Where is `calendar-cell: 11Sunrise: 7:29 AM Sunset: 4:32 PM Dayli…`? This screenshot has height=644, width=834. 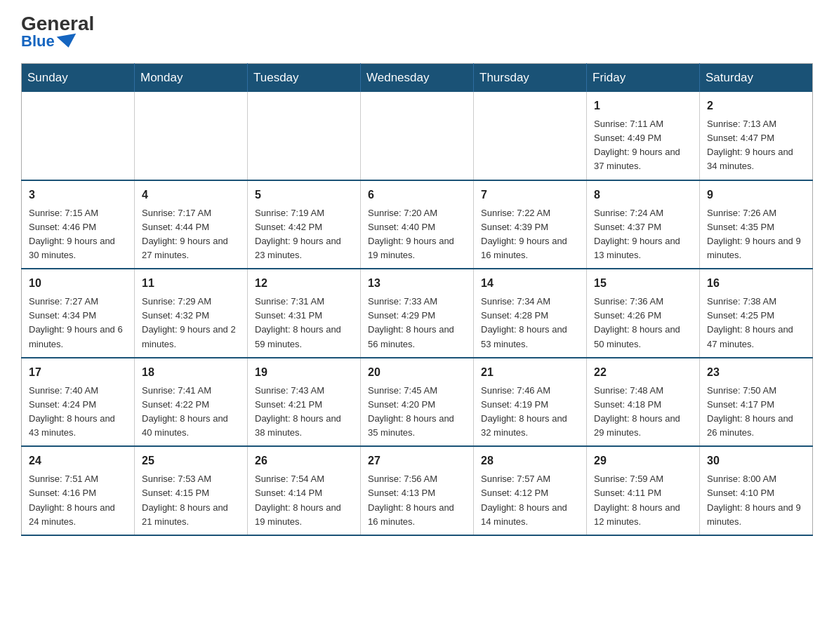
calendar-cell: 11Sunrise: 7:29 AM Sunset: 4:32 PM Dayli… is located at coordinates (191, 313).